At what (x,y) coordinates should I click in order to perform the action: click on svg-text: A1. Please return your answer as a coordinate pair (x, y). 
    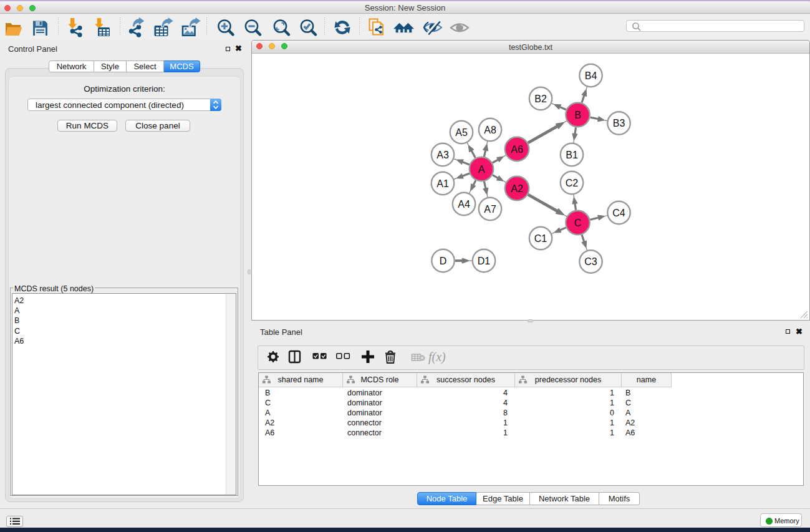
    Looking at the image, I should click on (443, 183).